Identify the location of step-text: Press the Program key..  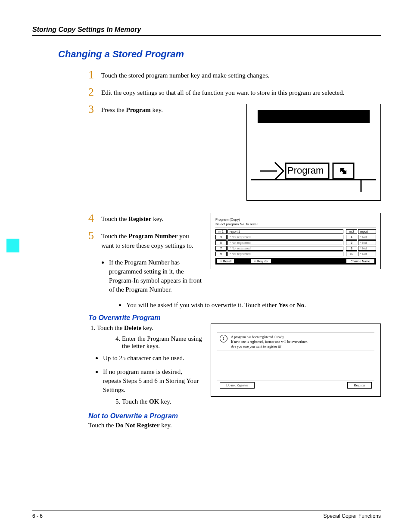
(132, 109).